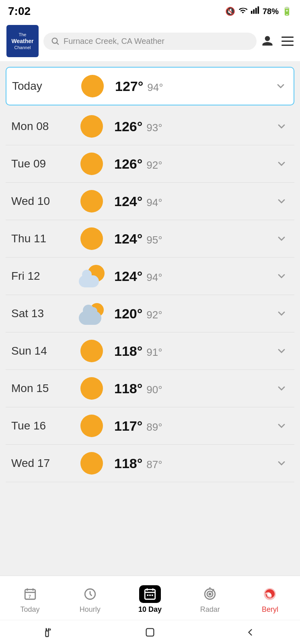 This screenshot has height=644, width=300. I want to click on temp-low: 91°, so click(154, 353).